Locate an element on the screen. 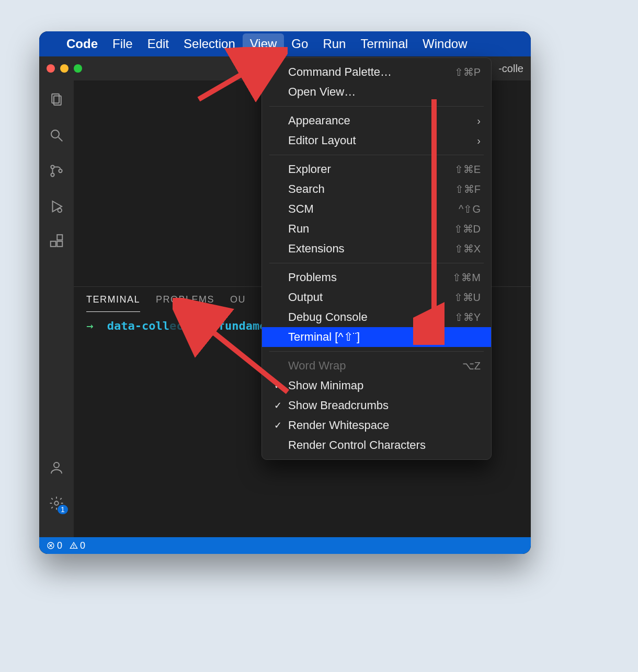  menu-go: Go is located at coordinates (300, 44).